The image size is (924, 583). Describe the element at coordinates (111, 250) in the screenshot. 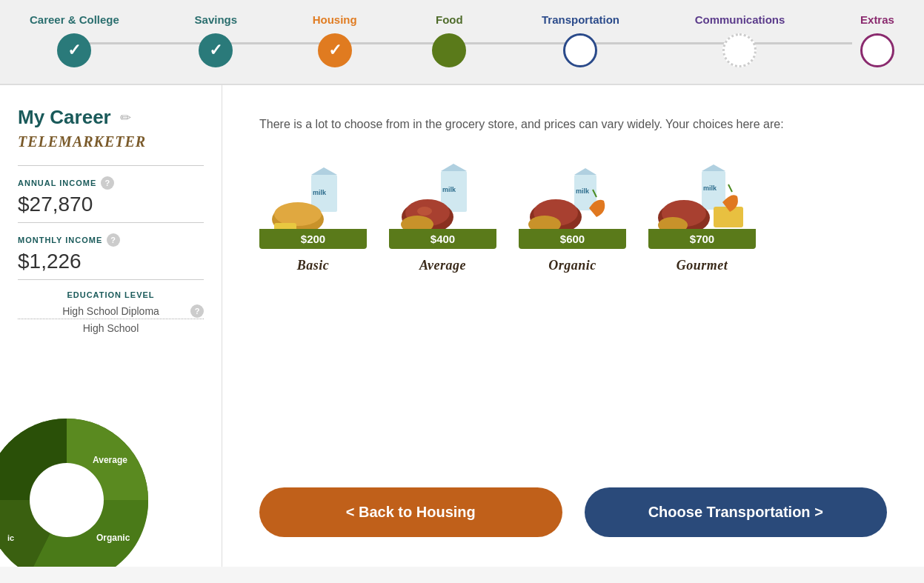

I see `monthly-income-section: MONTHLY INCOME ? $1,226` at that location.